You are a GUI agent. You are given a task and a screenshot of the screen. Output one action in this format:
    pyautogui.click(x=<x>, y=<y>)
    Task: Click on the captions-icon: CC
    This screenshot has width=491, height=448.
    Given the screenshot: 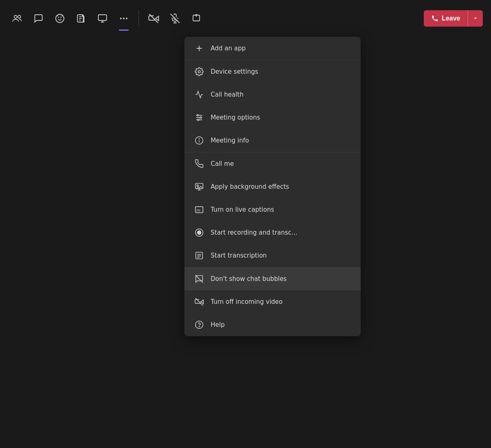 What is the action you would take?
    pyautogui.click(x=199, y=210)
    